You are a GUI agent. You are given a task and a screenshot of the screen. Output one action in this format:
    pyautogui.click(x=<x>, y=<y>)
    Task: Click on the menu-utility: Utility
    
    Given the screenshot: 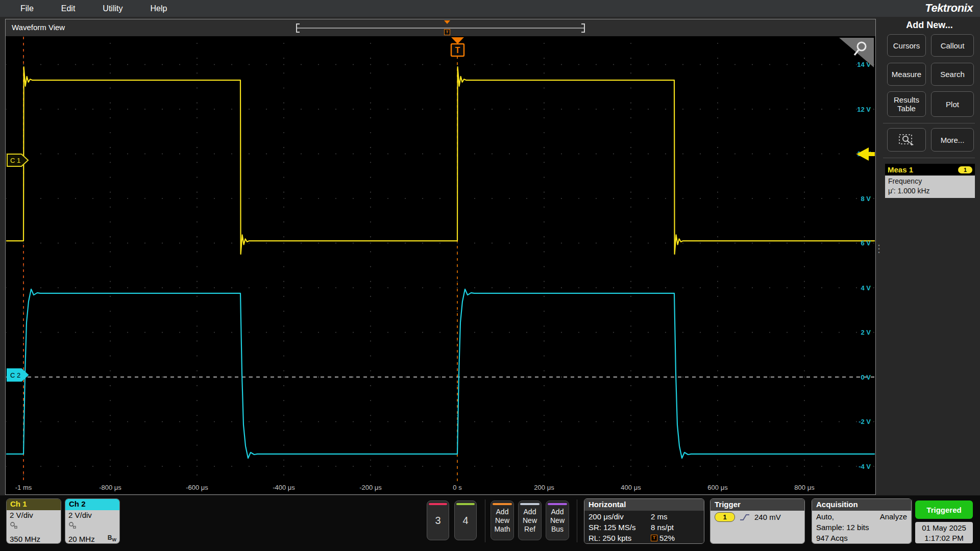 What is the action you would take?
    pyautogui.click(x=112, y=9)
    